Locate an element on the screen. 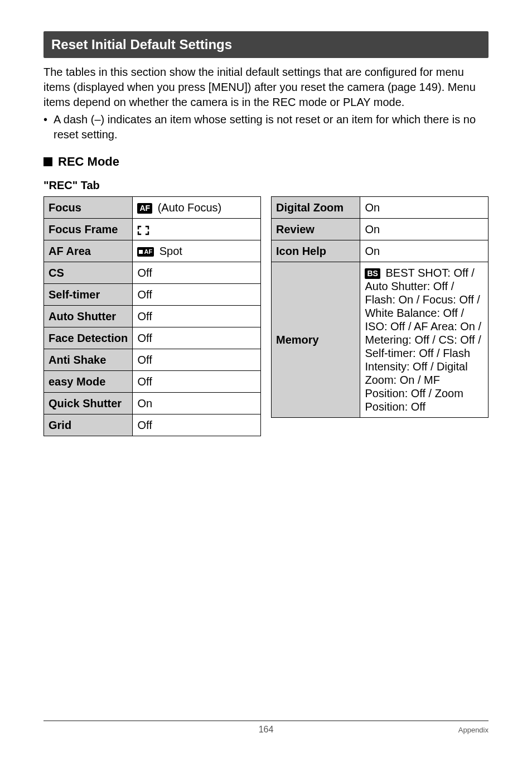  square-bullet-icon is located at coordinates (48, 162).